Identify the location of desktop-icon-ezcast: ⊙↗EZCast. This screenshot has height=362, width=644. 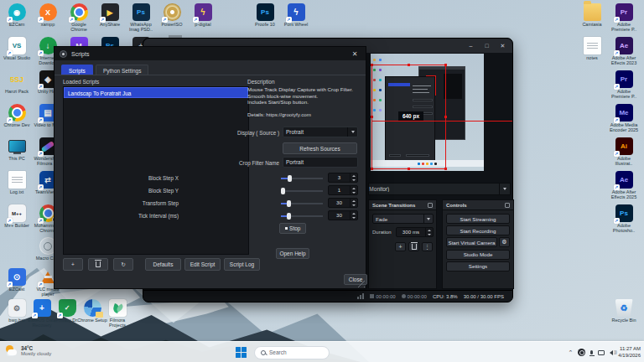
(17, 280).